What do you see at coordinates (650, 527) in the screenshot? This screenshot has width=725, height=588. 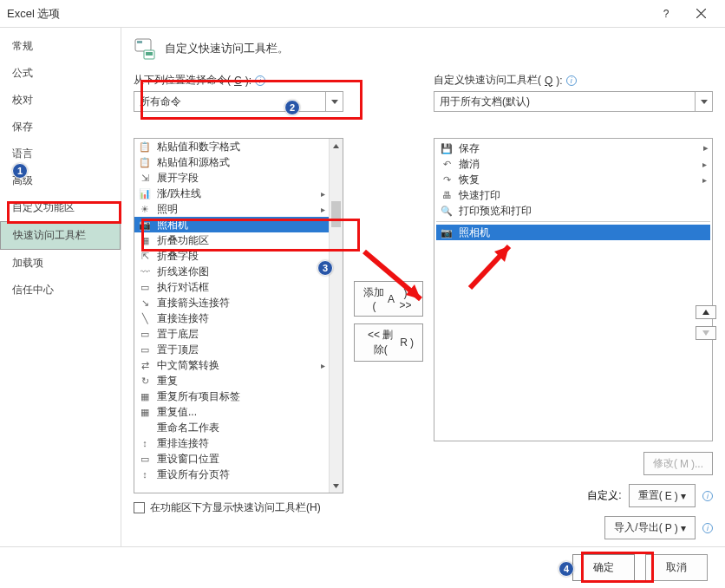 I see `import-export-button: 导入/导出(P) ▾` at bounding box center [650, 527].